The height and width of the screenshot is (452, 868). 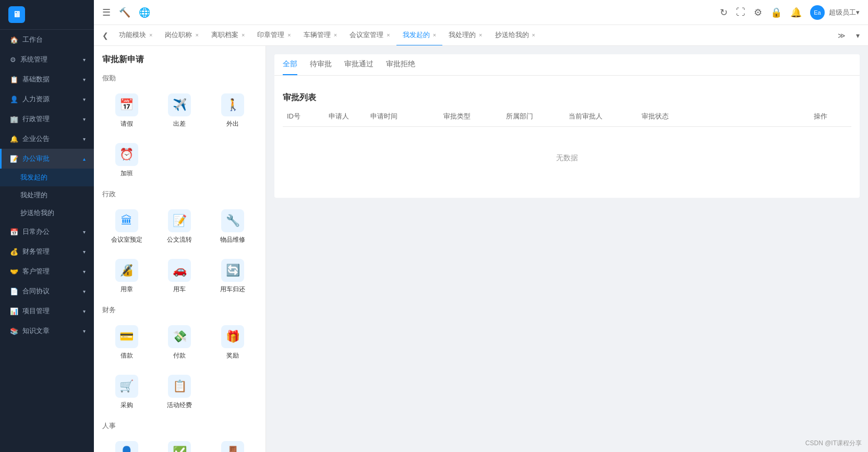 I want to click on overtime-icon: ⏰, so click(x=127, y=154).